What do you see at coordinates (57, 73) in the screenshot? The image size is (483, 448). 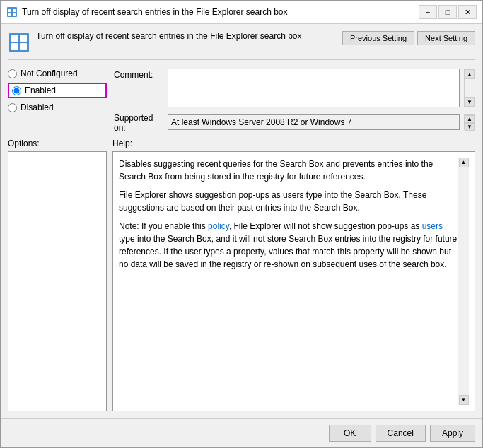 I see `not-configured-option: Not Configured` at bounding box center [57, 73].